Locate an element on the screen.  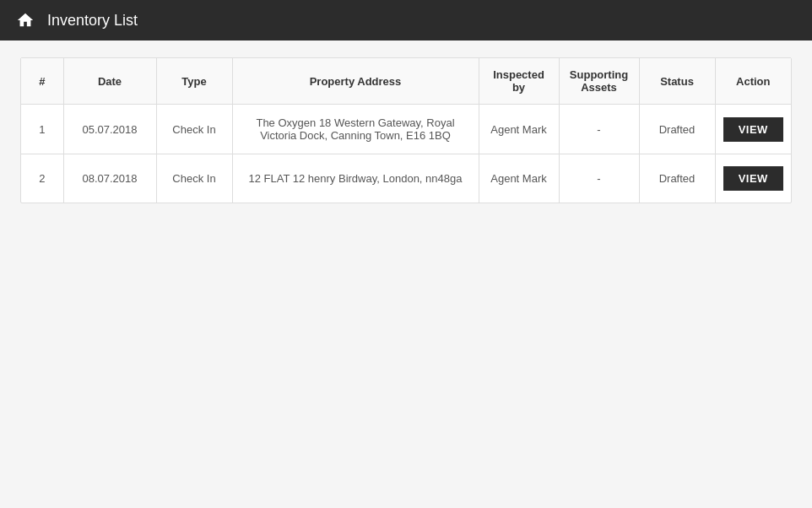
cell-date: 08.07.2018 is located at coordinates (110, 179).